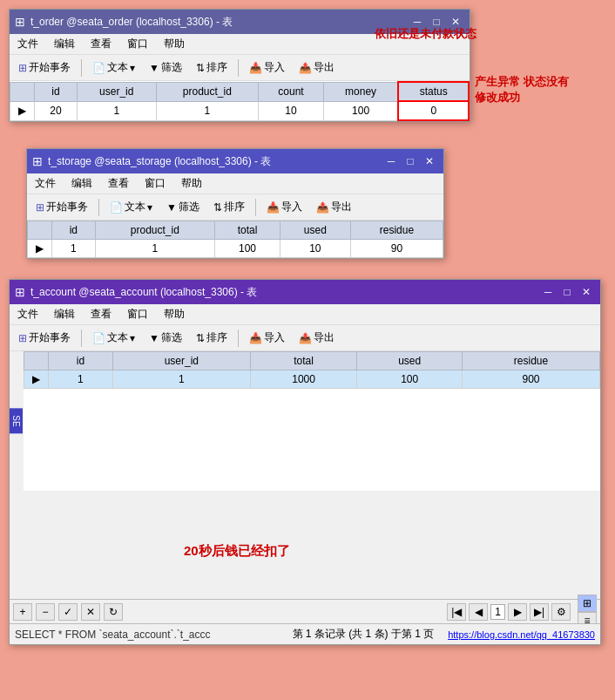  What do you see at coordinates (312, 380) in the screenshot?
I see `account-table-row: ▶ 1 1 1000 100 900` at bounding box center [312, 380].